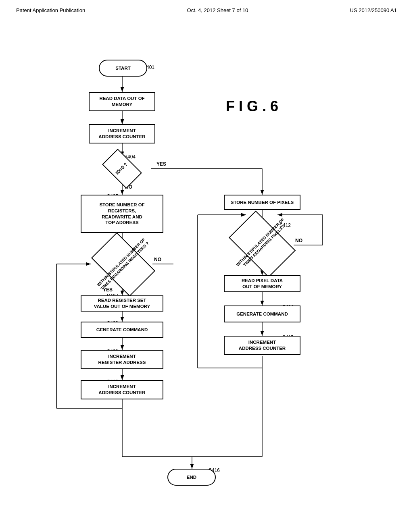  What do you see at coordinates (262, 244) in the screenshot?
I see `s412-diamond-wrapper: WITHIN STIPULATED NUMBER OF TIMES REGARD…` at bounding box center [262, 244].